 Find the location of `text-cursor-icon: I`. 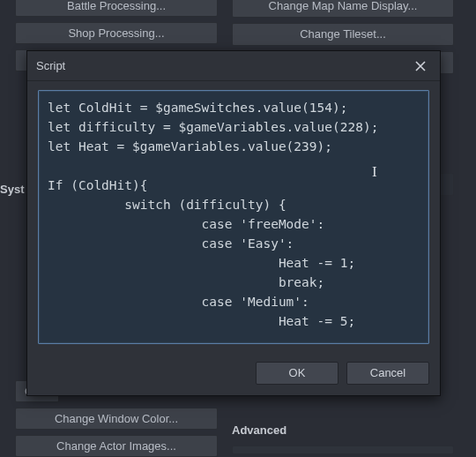

text-cursor-icon: I is located at coordinates (375, 172).